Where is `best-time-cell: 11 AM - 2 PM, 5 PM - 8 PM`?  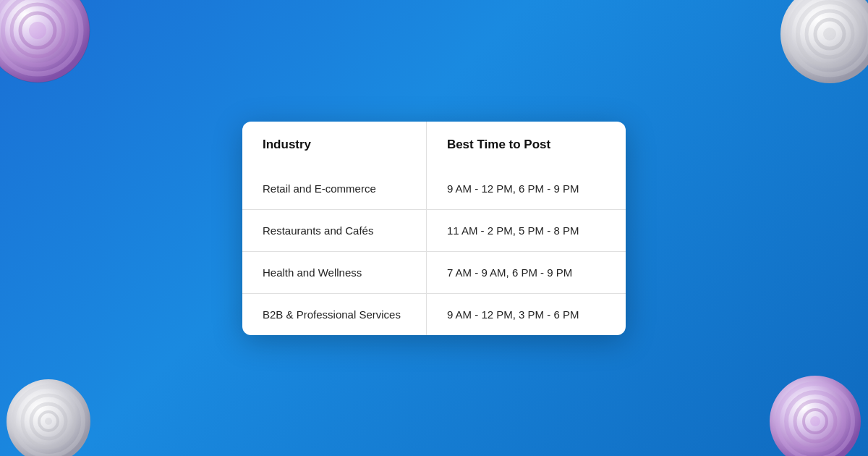
best-time-cell: 11 AM - 2 PM, 5 PM - 8 PM is located at coordinates (526, 230).